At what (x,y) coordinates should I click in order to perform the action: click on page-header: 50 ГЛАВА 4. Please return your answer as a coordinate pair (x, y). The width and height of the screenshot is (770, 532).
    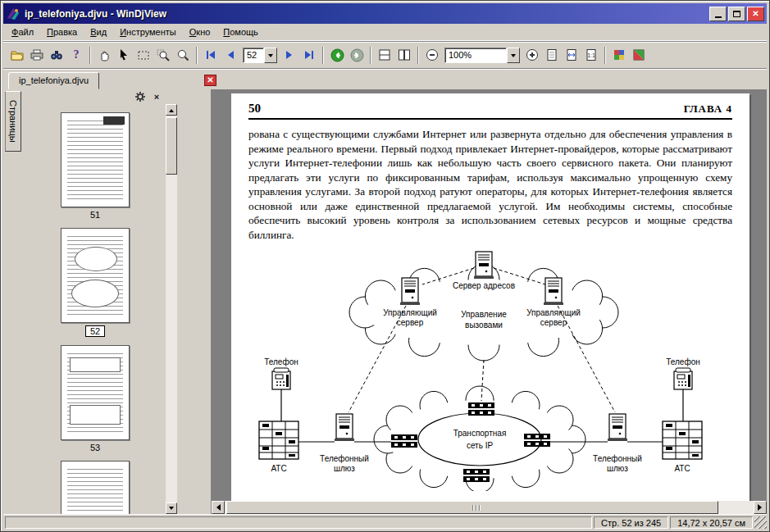
    Looking at the image, I should click on (490, 111).